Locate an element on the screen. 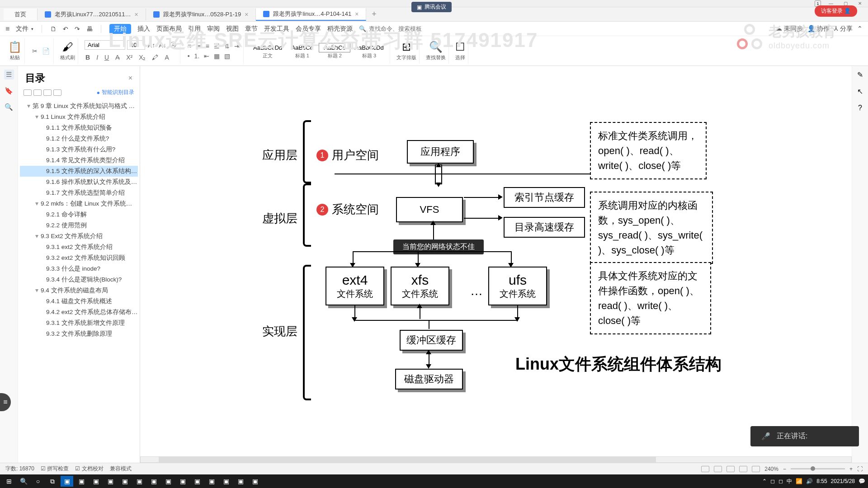 The height and width of the screenshot is (488, 868). outline-item: 9.3.1 ext2 文件系统介绍 is located at coordinates (79, 247).